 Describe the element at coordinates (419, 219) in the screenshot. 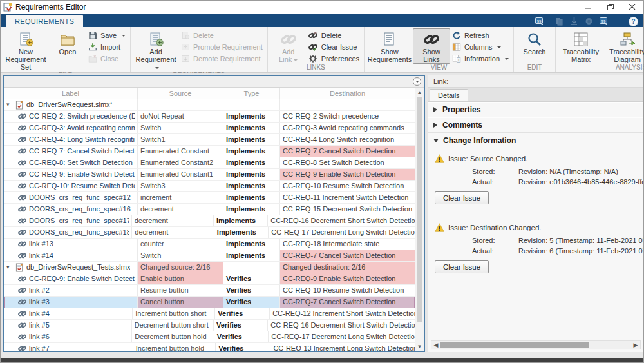

I see `vertical-scrollbar: ▲ ▼` at that location.